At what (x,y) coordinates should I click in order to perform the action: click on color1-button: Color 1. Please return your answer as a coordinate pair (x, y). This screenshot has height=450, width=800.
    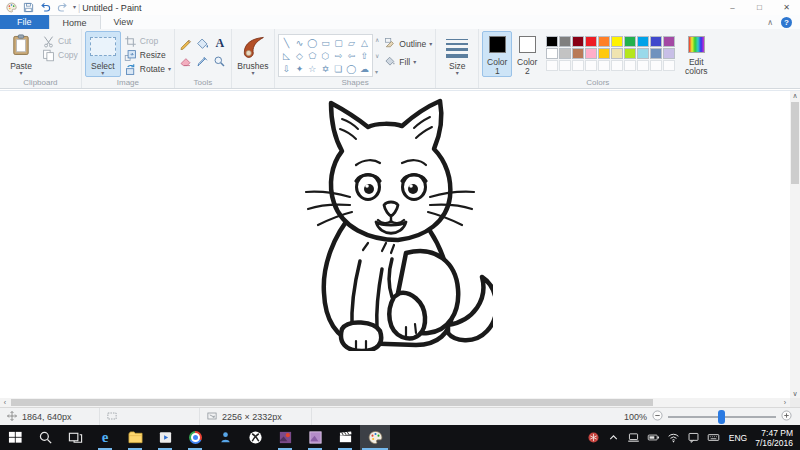
    Looking at the image, I should click on (497, 54).